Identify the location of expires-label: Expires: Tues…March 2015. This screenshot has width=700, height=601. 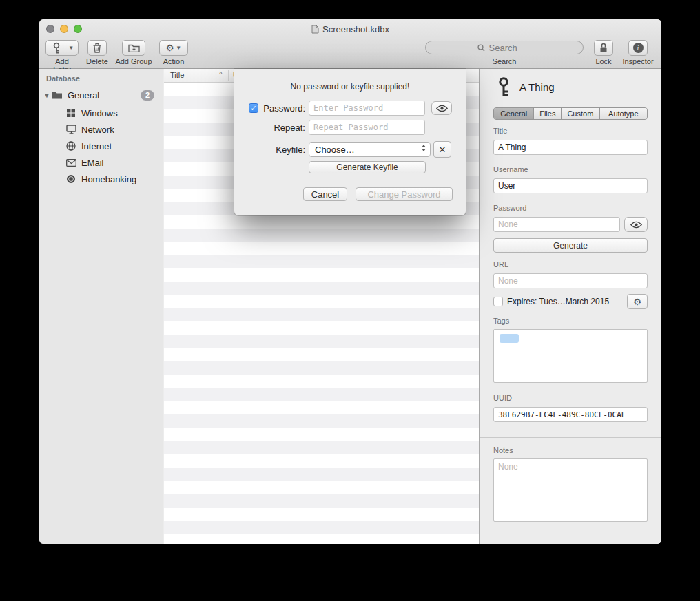
(558, 302).